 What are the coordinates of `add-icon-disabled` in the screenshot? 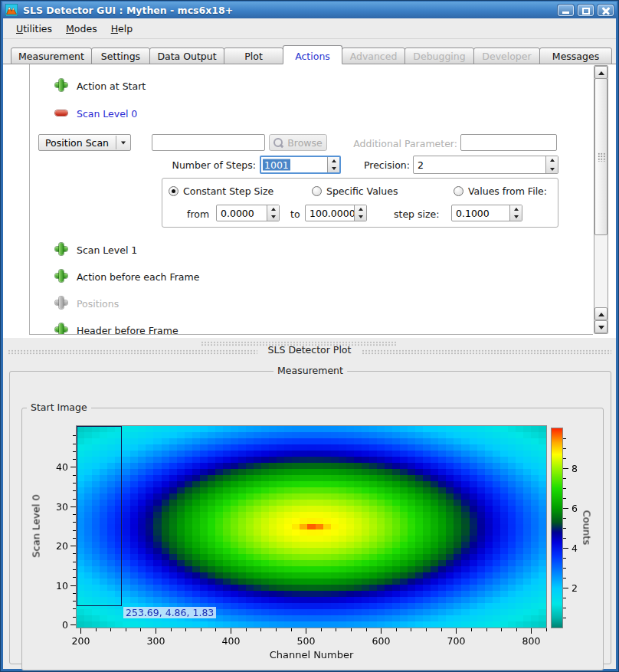 It's located at (61, 303).